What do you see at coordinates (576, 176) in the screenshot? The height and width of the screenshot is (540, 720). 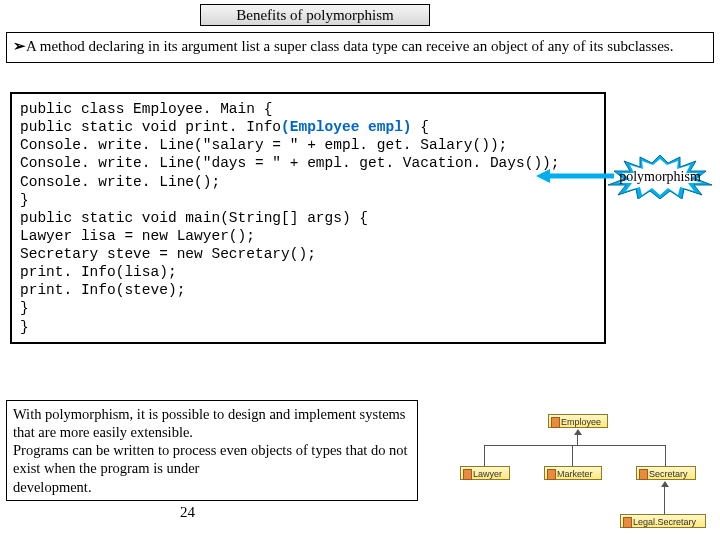 I see `callout-arrow-icon` at bounding box center [576, 176].